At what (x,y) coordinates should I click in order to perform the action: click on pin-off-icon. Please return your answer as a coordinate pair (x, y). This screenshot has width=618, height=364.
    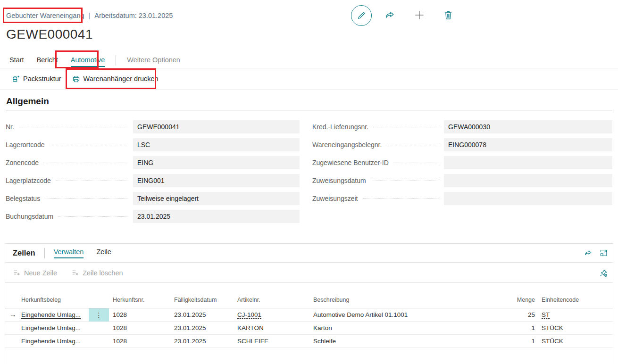
    Looking at the image, I should click on (603, 273).